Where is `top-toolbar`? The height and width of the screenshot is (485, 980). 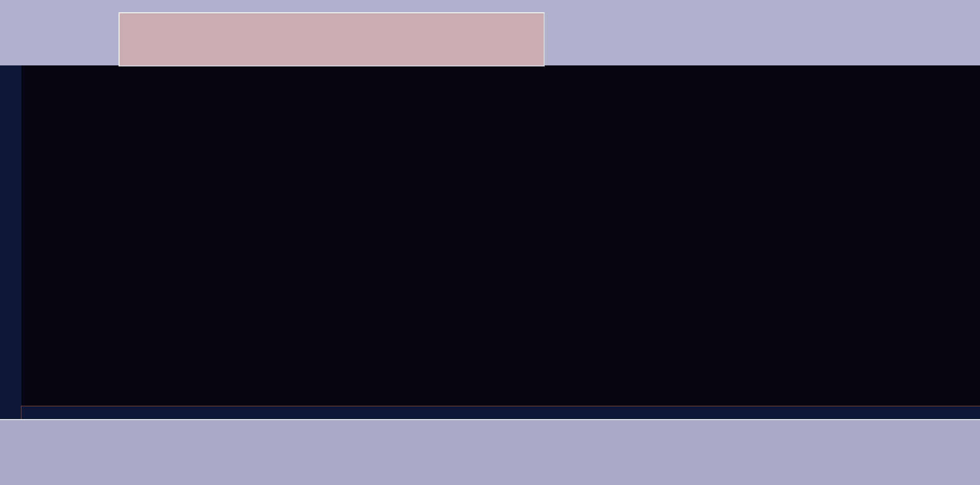 top-toolbar is located at coordinates (490, 33).